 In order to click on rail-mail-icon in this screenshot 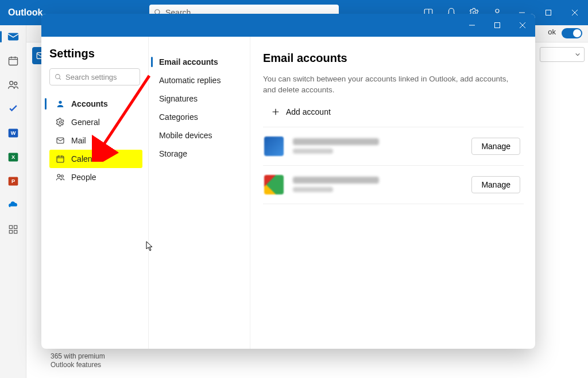, I will do `click(13, 37)`.